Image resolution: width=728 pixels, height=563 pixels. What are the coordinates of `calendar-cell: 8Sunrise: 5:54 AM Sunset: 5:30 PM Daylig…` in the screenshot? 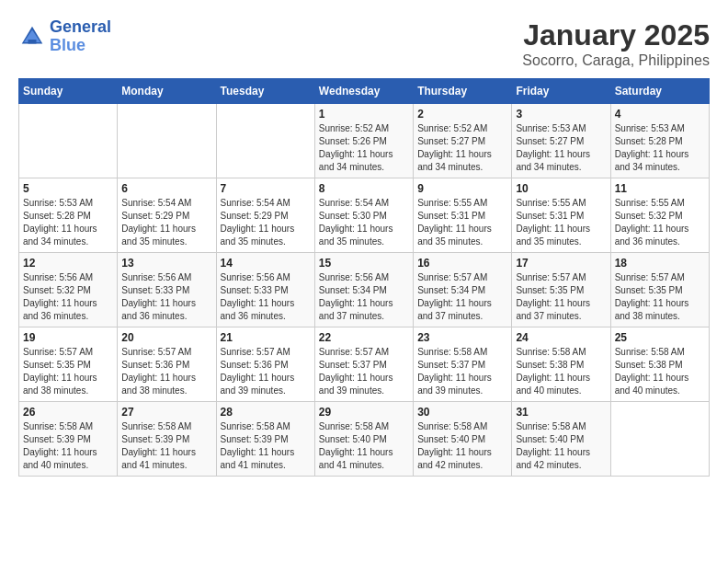 It's located at (364, 215).